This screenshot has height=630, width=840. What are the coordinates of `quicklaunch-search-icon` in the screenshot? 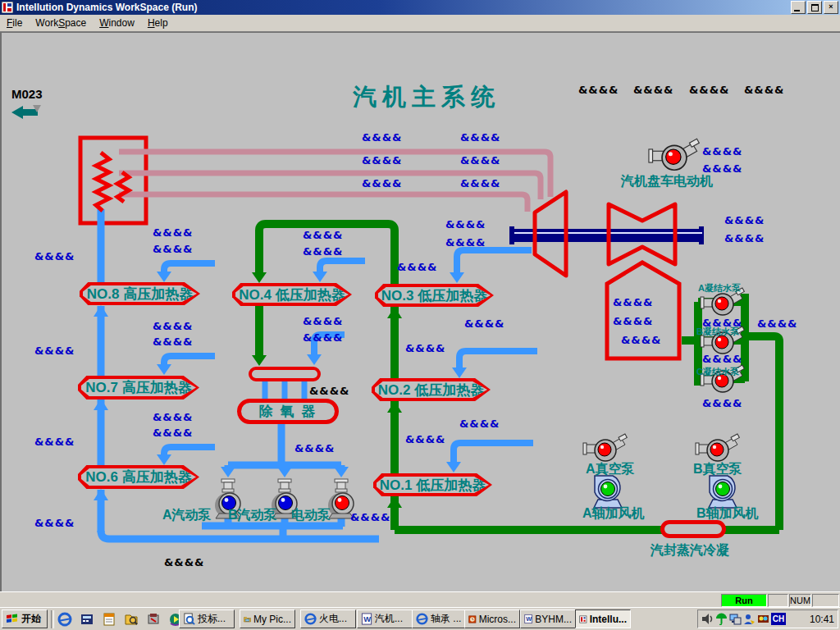 It's located at (131, 619).